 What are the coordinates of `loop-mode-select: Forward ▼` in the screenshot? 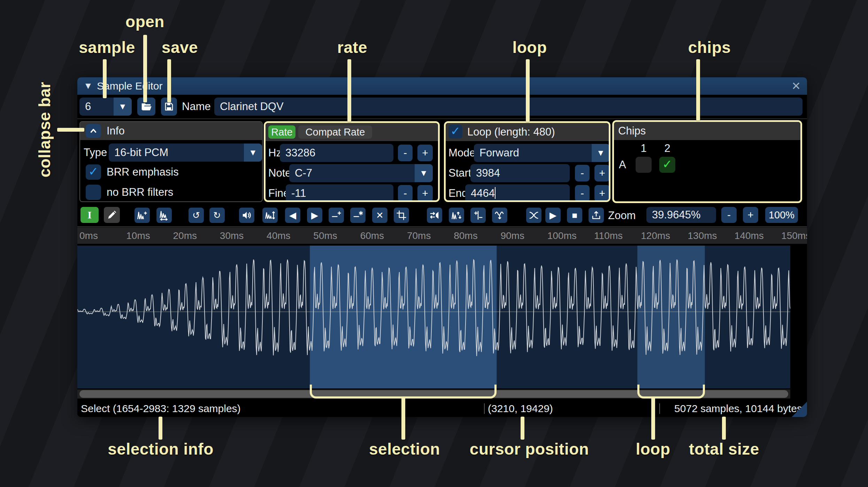 It's located at (542, 153).